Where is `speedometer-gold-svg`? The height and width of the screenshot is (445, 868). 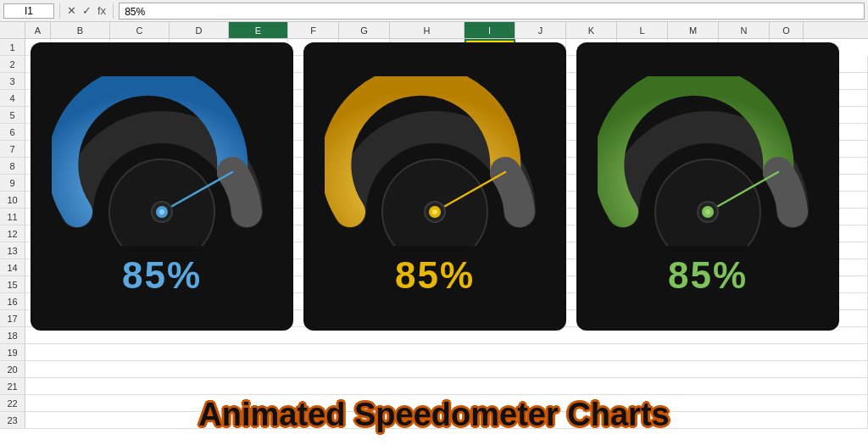
speedometer-gold-svg is located at coordinates (435, 174).